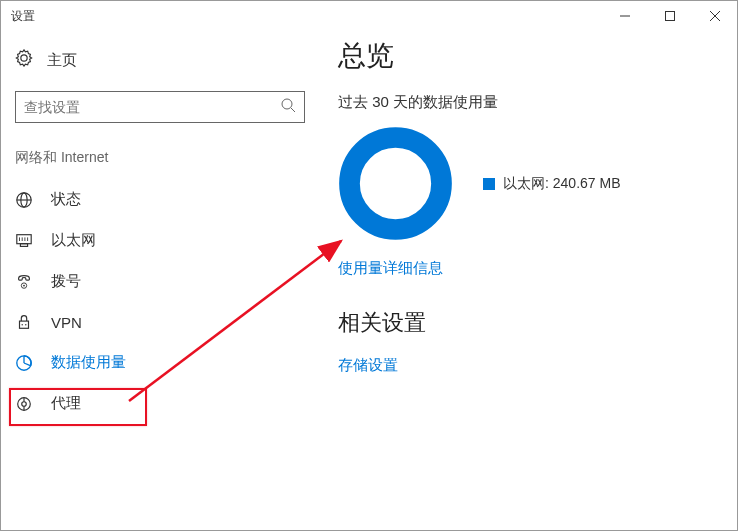 The image size is (738, 531). What do you see at coordinates (538, 184) in the screenshot?
I see `usage-chart-row: 以太网: 240.67 MB` at bounding box center [538, 184].